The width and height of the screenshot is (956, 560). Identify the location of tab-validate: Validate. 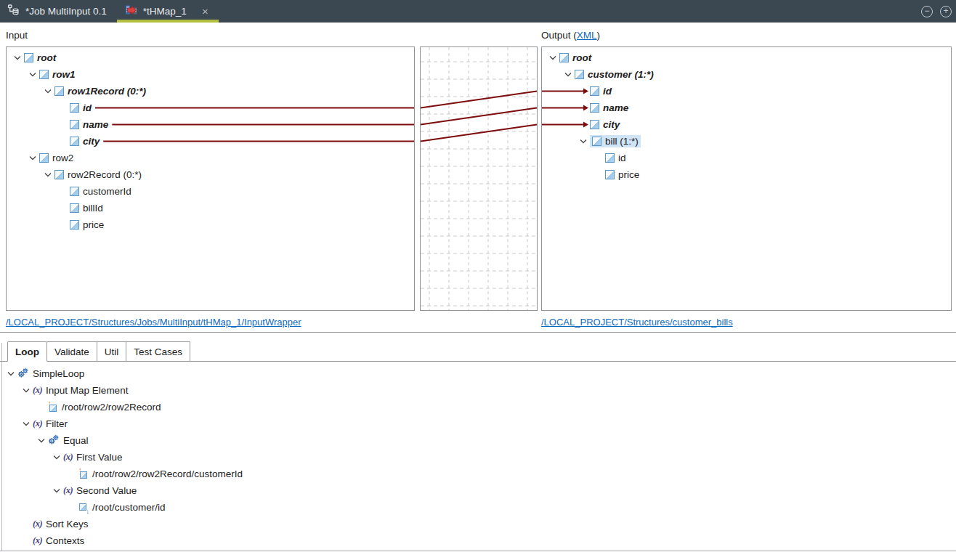
(73, 352).